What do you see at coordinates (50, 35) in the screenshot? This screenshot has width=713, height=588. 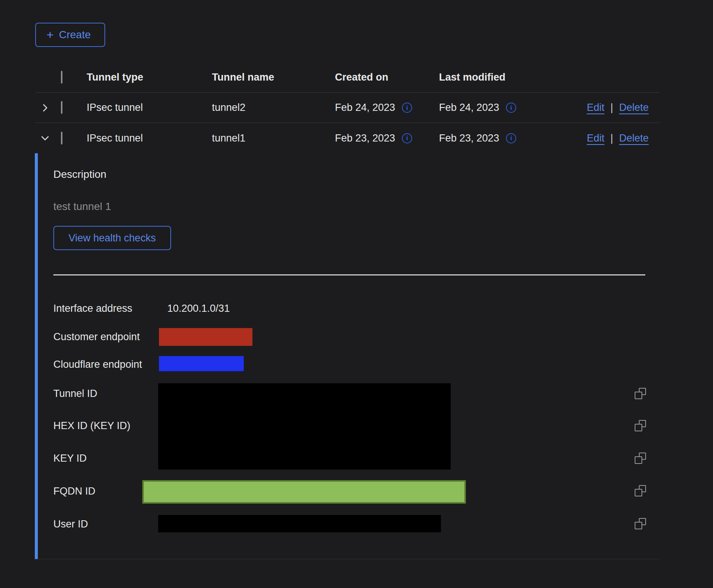 I see `plus-icon: +` at bounding box center [50, 35].